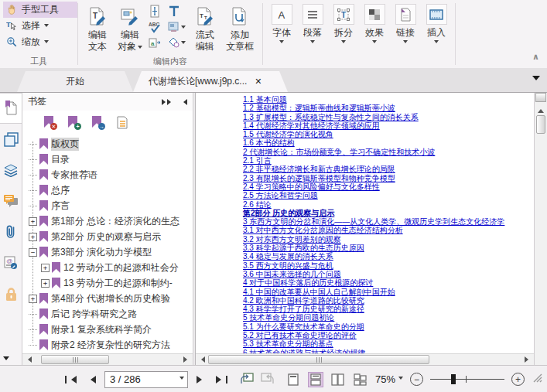 The height and width of the screenshot is (392, 547). Describe the element at coordinates (374, 23) in the screenshot. I see `effects-button: 效果` at that location.